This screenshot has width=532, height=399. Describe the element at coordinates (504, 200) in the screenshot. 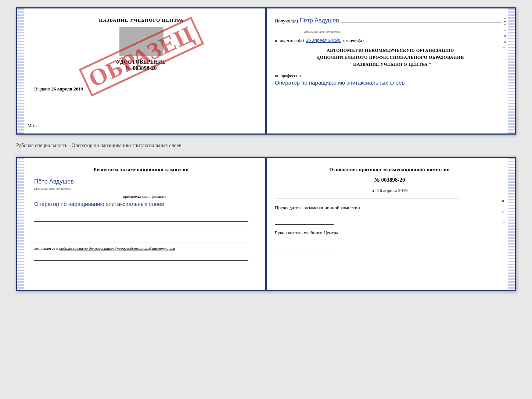

I see `r-dash-4: и` at that location.